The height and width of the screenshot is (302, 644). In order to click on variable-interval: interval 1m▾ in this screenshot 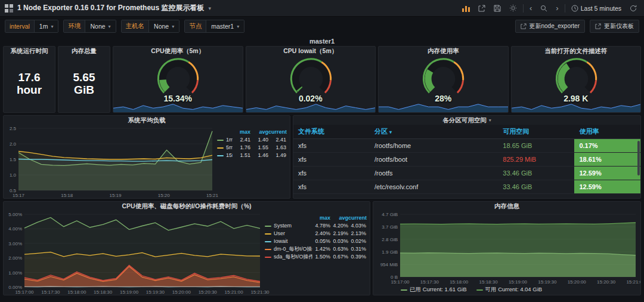, I will do `click(32, 26)`.